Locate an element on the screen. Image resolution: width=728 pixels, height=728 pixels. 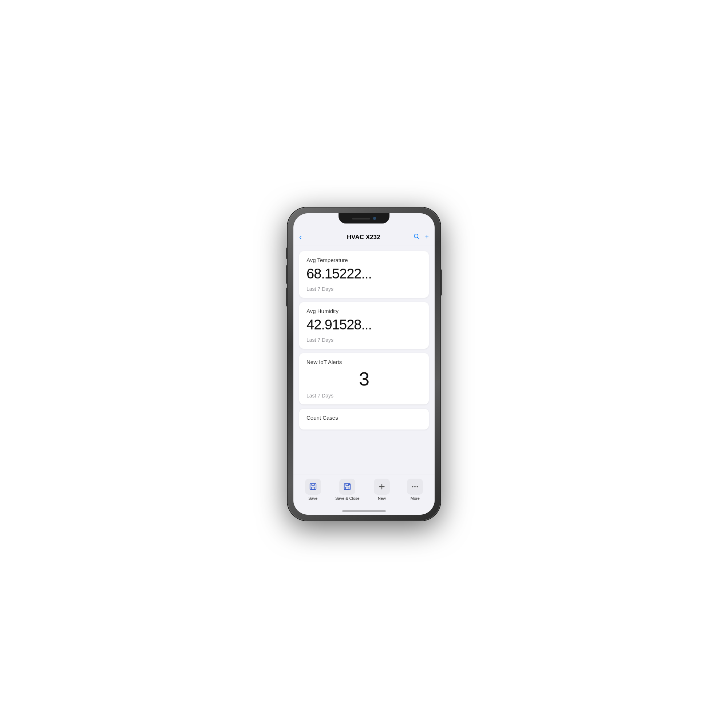
new-iot-alerts-value: 3 is located at coordinates (364, 379).